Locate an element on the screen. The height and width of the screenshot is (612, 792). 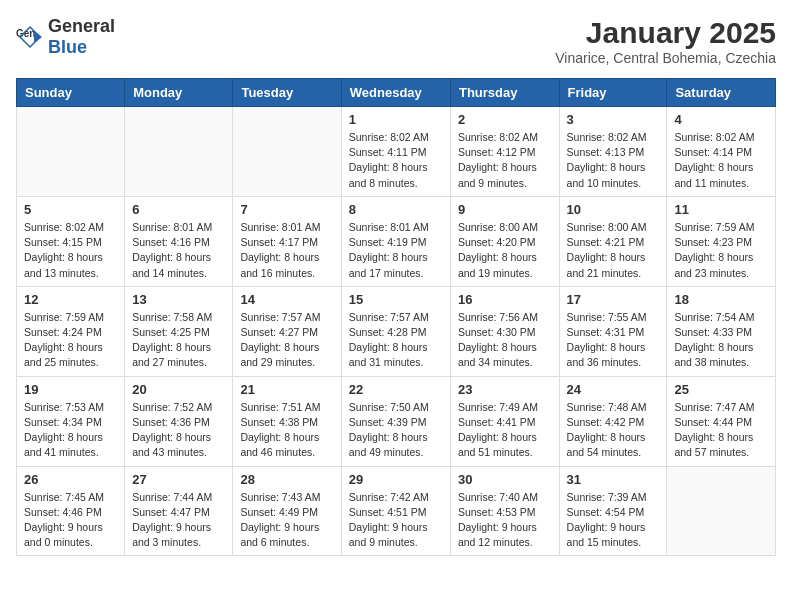
day-number: 9 is located at coordinates (505, 210).